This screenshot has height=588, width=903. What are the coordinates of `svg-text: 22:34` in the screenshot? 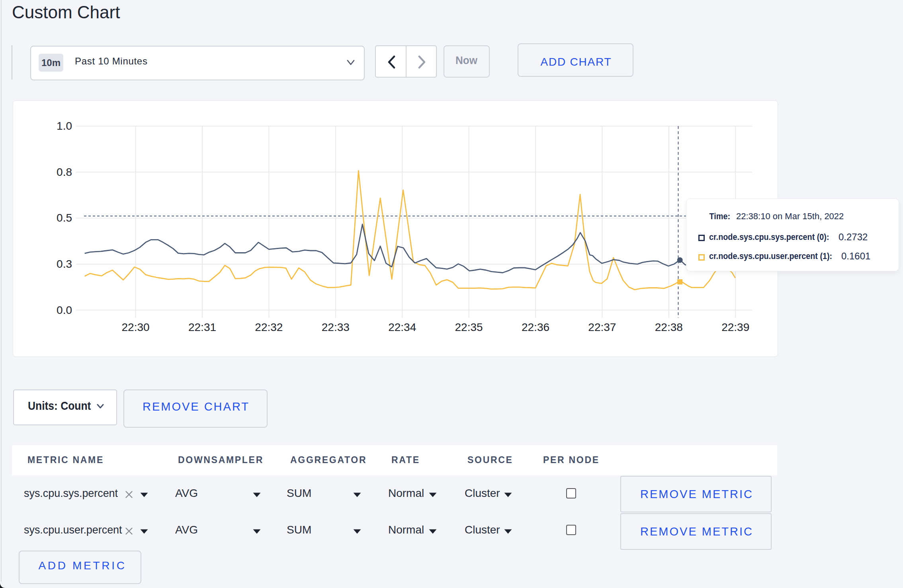 It's located at (402, 327).